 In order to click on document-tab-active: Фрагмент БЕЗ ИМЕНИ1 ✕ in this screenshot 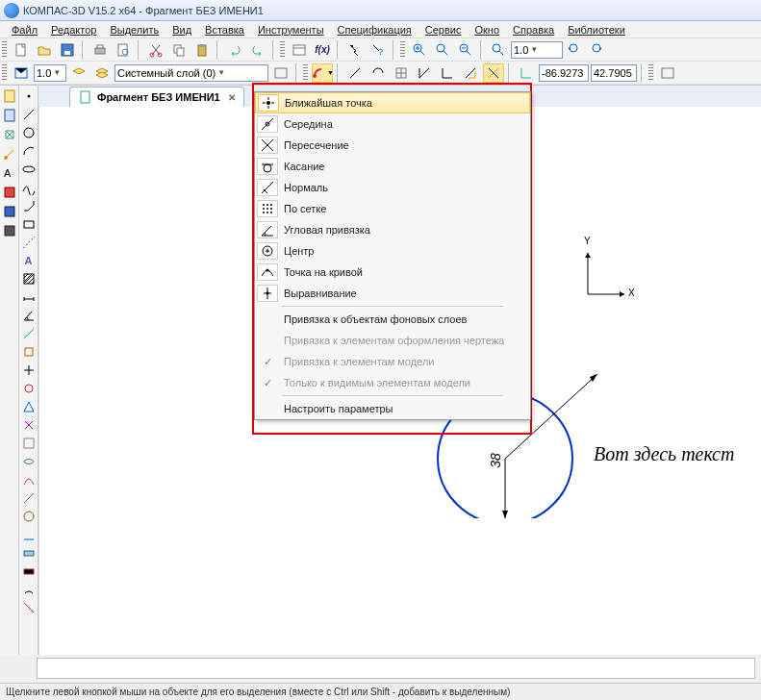, I will do `click(157, 96)`.